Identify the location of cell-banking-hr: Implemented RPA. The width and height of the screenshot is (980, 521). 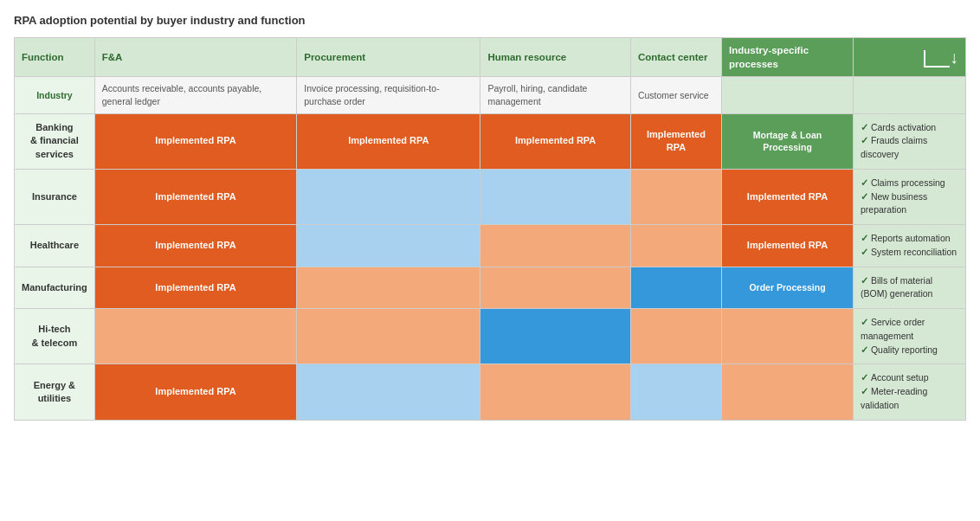
(556, 141).